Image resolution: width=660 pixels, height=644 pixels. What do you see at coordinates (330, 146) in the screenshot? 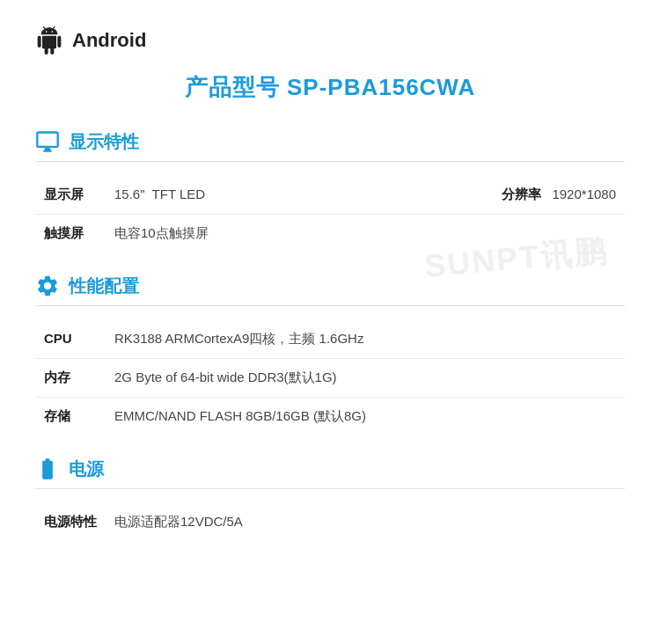
I see `display-section-header: 显示特性` at bounding box center [330, 146].